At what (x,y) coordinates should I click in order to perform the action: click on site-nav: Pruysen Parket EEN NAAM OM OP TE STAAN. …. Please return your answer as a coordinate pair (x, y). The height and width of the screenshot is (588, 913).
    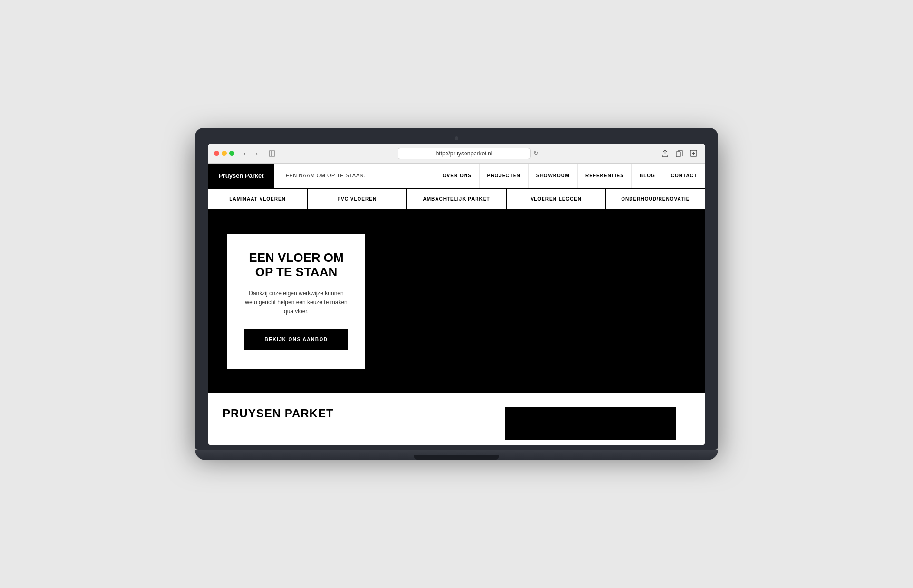
    Looking at the image, I should click on (456, 176).